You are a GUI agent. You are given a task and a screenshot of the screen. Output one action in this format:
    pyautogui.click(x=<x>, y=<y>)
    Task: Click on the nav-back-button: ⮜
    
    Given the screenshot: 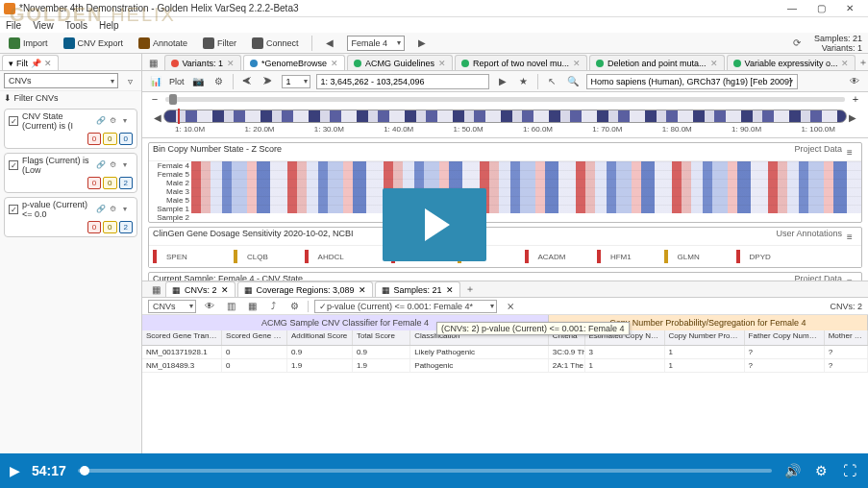 What is the action you would take?
    pyautogui.click(x=247, y=82)
    